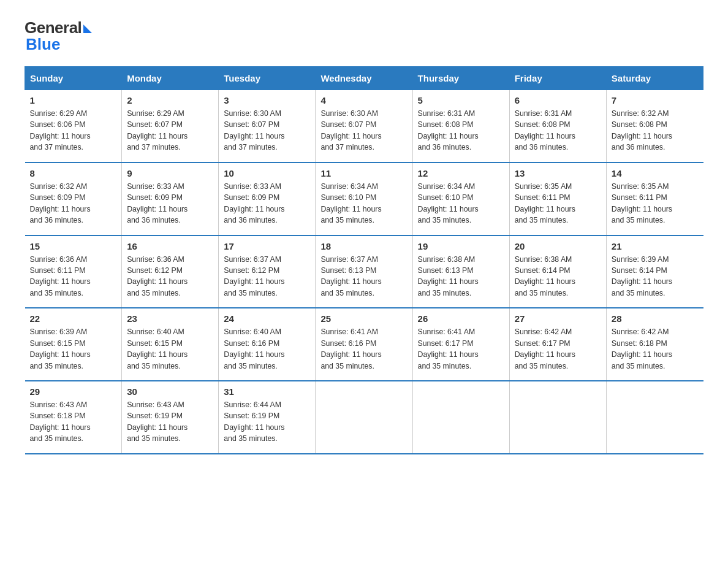 The width and height of the screenshot is (728, 563). What do you see at coordinates (170, 101) in the screenshot?
I see `day-number: 2` at bounding box center [170, 101].